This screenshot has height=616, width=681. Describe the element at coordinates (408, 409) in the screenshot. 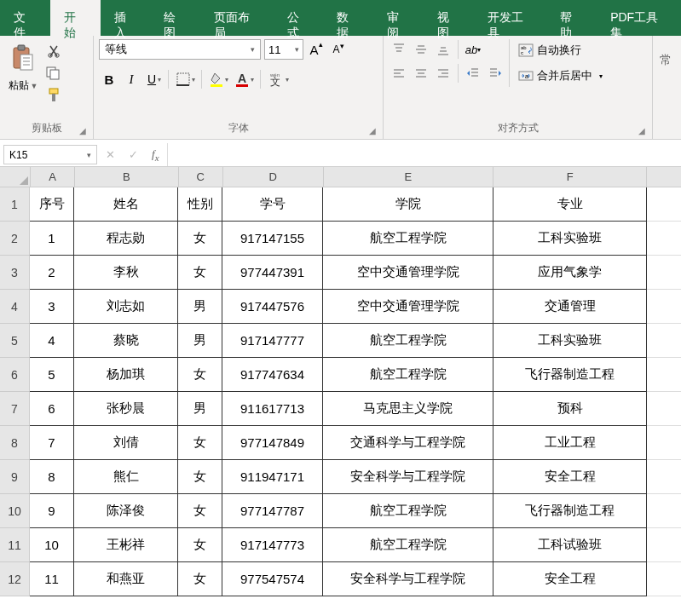

I see `cell: 马克思主义学院` at that location.